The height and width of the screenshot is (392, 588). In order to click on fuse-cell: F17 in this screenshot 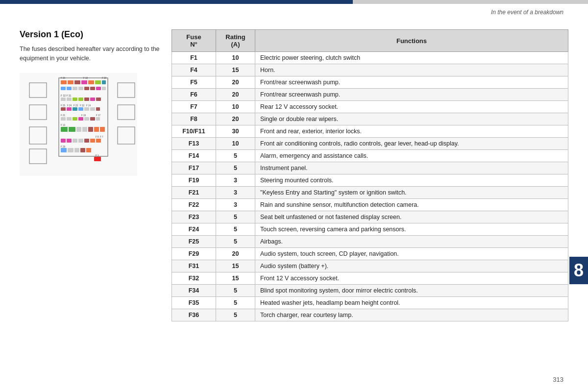, I will do `click(194, 169)`.